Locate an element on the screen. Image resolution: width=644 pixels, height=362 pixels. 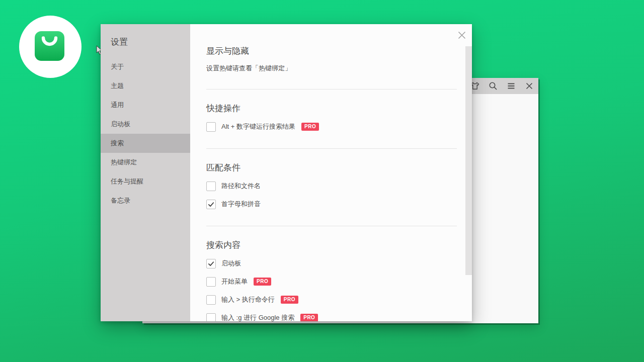
checkbox-label: 启动板 is located at coordinates (231, 263).